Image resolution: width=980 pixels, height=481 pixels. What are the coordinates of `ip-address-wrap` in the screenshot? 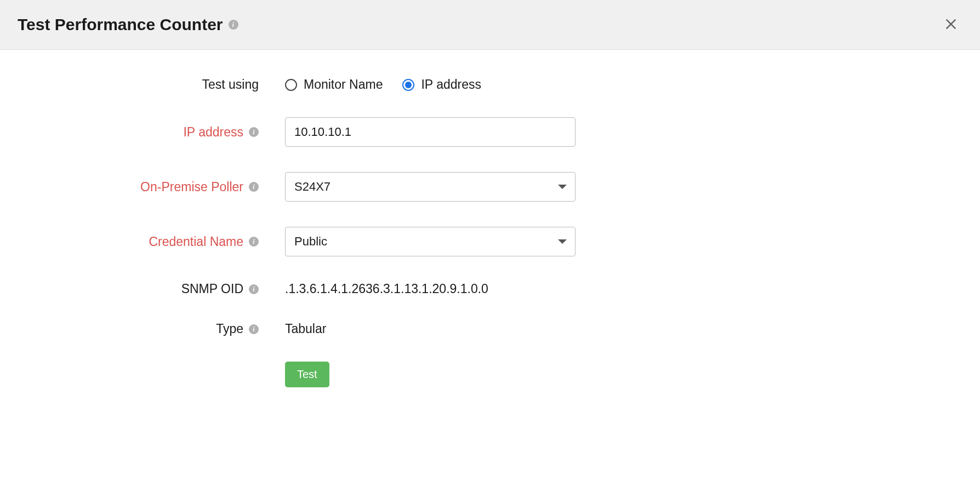 It's located at (430, 132).